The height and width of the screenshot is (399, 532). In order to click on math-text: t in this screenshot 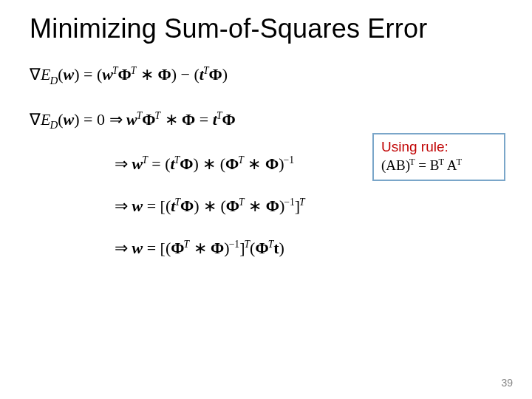, I will do `click(276, 248)`.